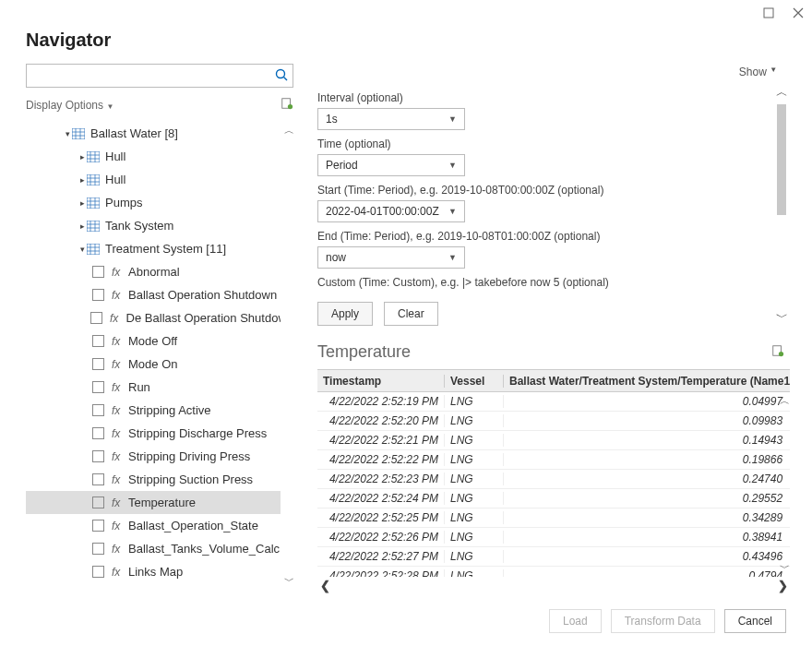  Describe the element at coordinates (391, 257) in the screenshot. I see `end-combo: now▼` at that location.